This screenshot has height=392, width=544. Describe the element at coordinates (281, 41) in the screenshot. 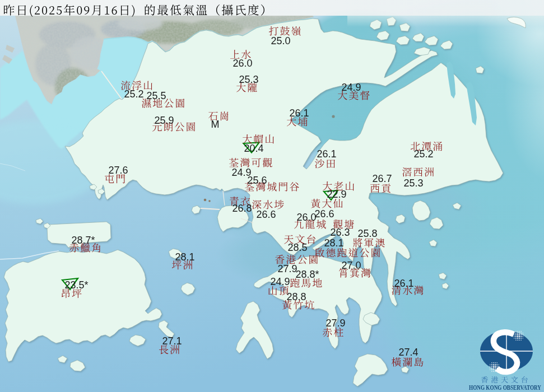

I see `svg-text: 25.0` at that location.